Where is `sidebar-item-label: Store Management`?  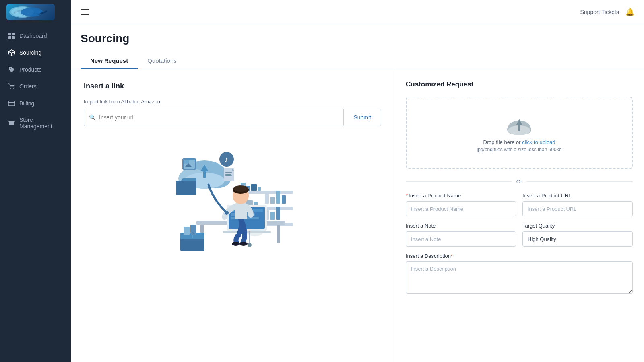
sidebar-item-label: Store Management is located at coordinates (41, 123).